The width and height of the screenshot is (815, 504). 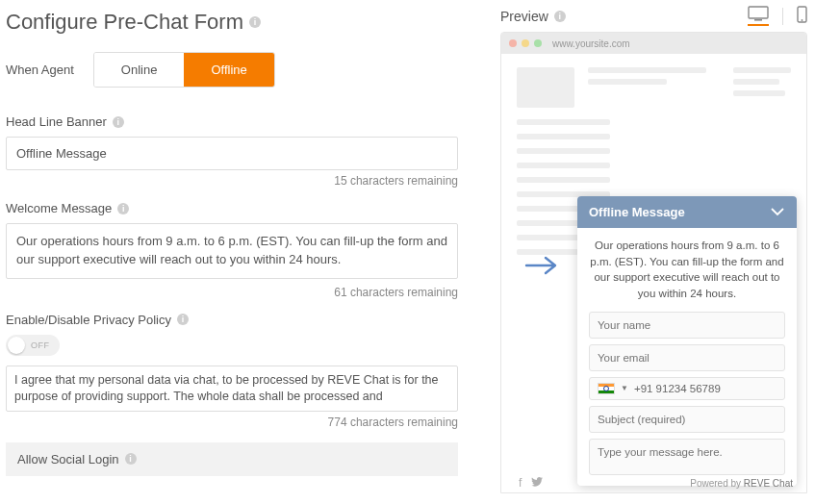 What do you see at coordinates (125, 22) in the screenshot?
I see `page-title-text: Configure Pre-Chat Form` at bounding box center [125, 22].